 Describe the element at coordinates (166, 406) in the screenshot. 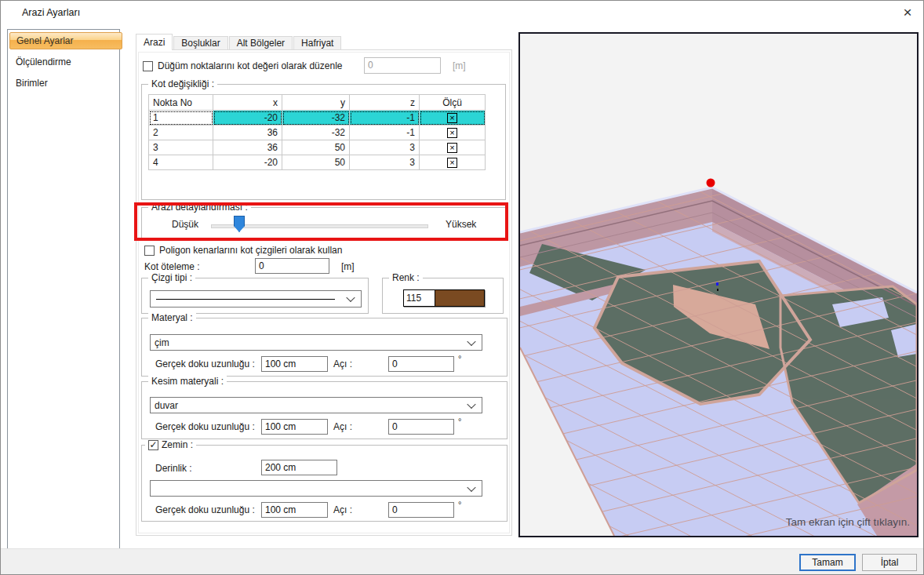

I see `cut-material-value: duvar` at that location.